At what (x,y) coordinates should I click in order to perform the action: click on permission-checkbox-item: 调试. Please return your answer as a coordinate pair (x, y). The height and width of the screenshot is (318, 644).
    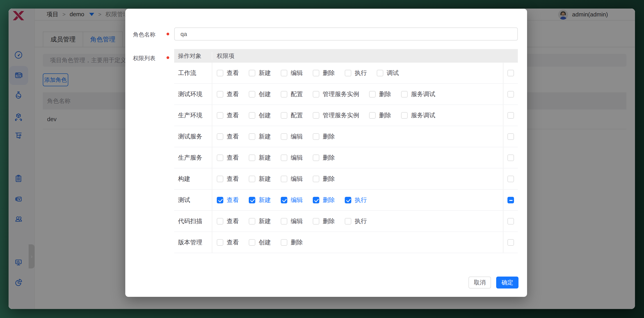
    Looking at the image, I should click on (388, 73).